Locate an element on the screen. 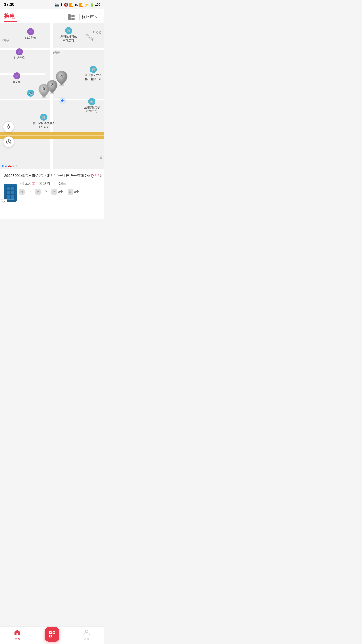  baidu-logo-2: du is located at coordinates (10, 166).